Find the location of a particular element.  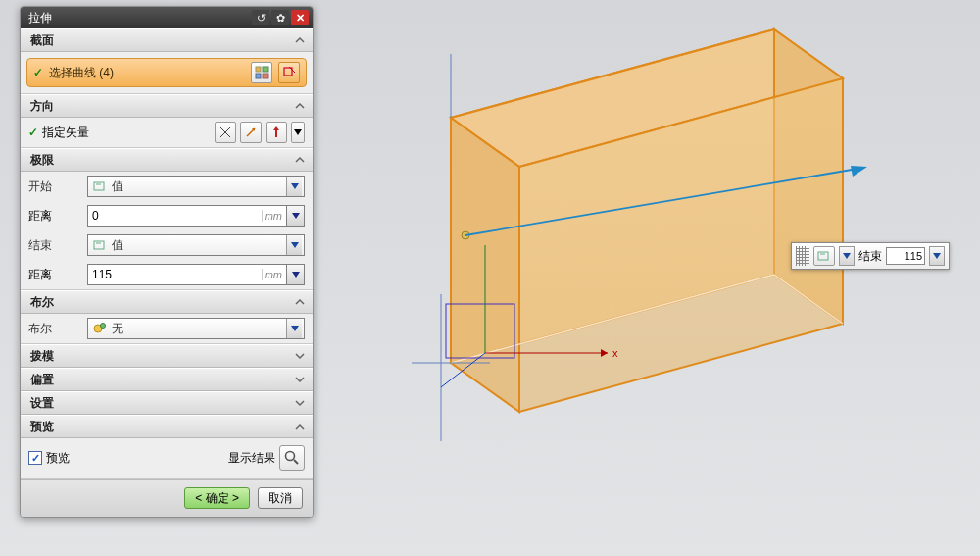

sketch-section-button is located at coordinates (289, 73).